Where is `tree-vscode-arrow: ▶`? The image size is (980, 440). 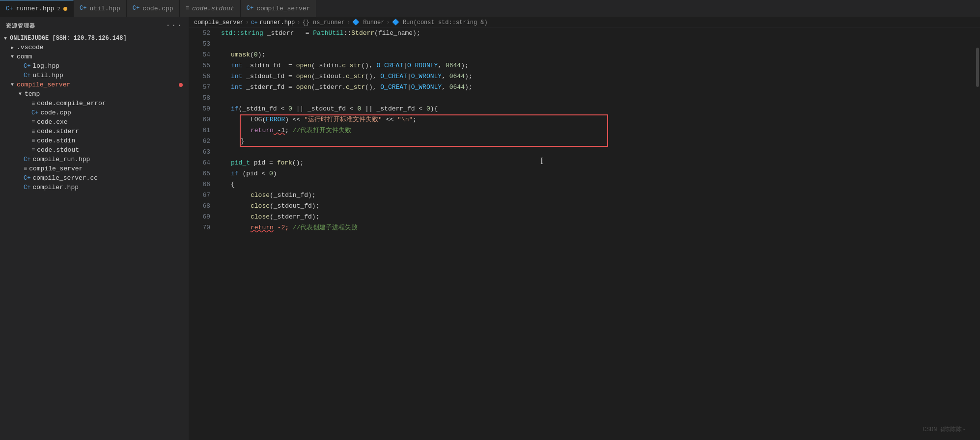
tree-vscode-arrow: ▶ is located at coordinates (12, 48).